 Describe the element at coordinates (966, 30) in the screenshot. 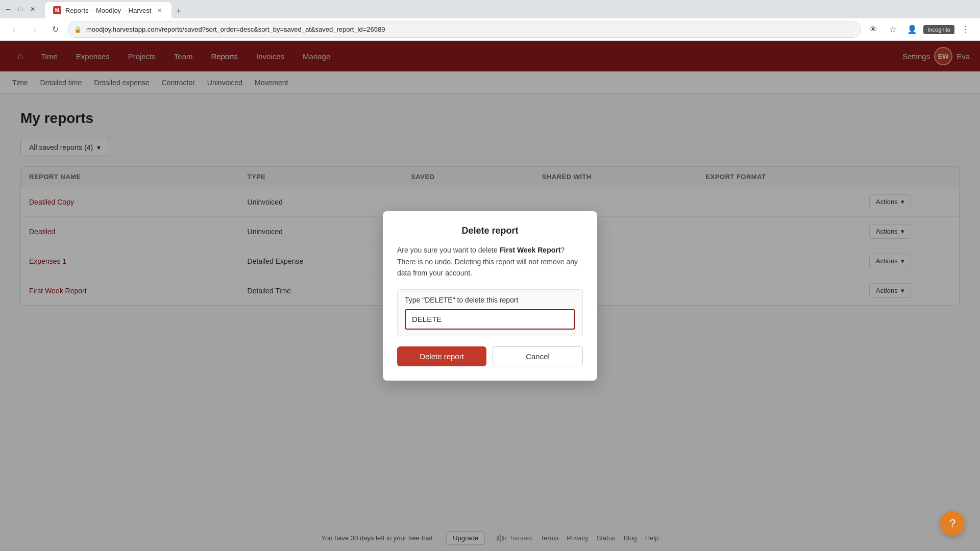

I see `menu-button: ⋮` at that location.